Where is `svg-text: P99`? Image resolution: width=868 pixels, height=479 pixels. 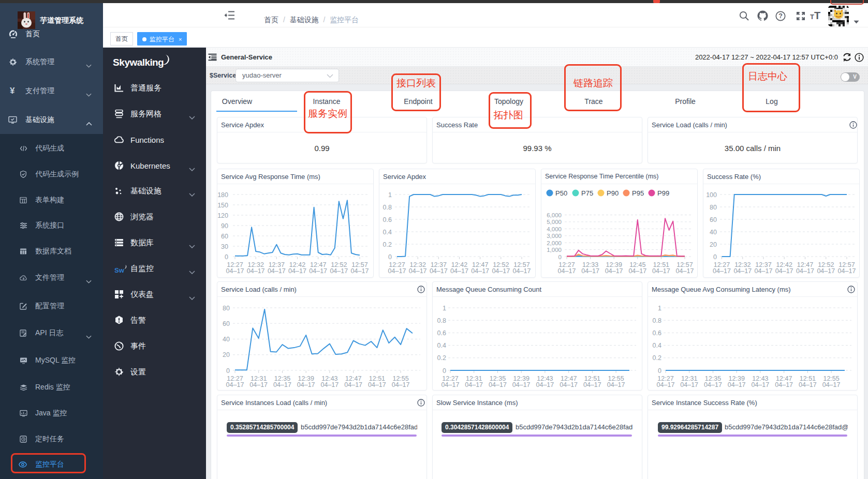
svg-text: P99 is located at coordinates (664, 193).